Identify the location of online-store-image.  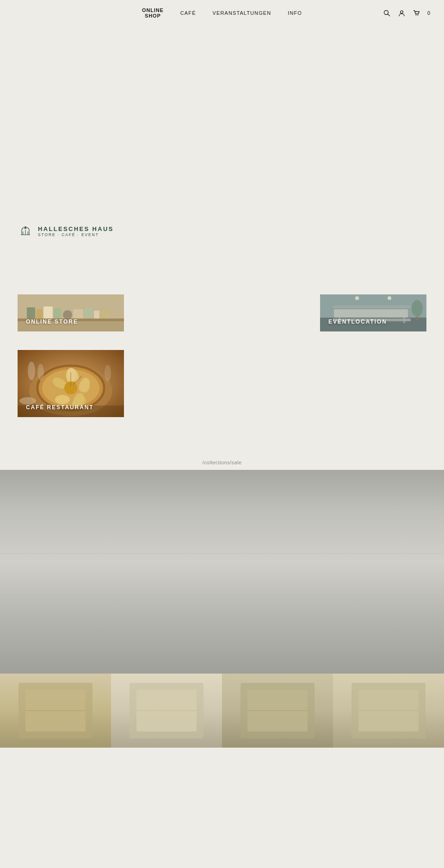
(71, 313).